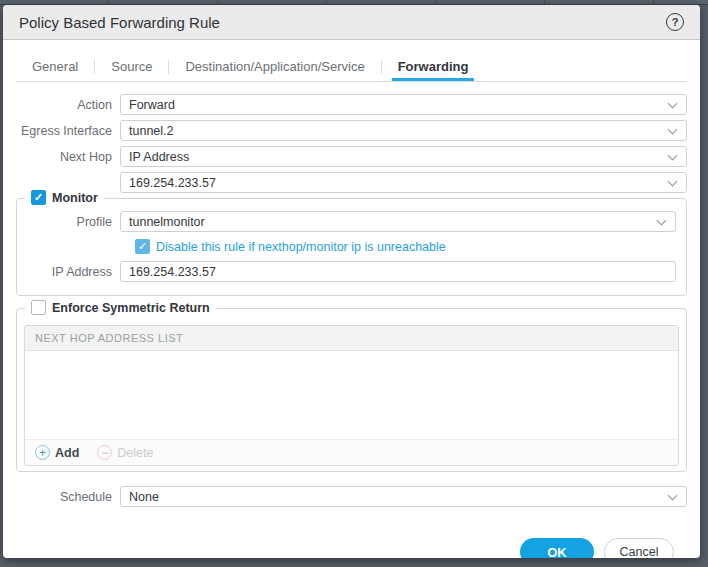 The height and width of the screenshot is (567, 708). I want to click on add-button-label: Add, so click(67, 453).